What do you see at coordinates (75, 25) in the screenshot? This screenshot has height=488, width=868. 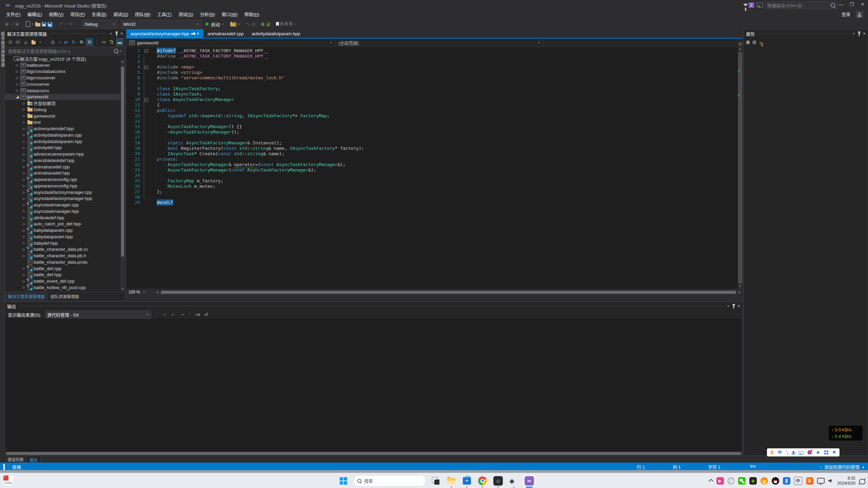 I see `redo-caret-icon` at bounding box center [75, 25].